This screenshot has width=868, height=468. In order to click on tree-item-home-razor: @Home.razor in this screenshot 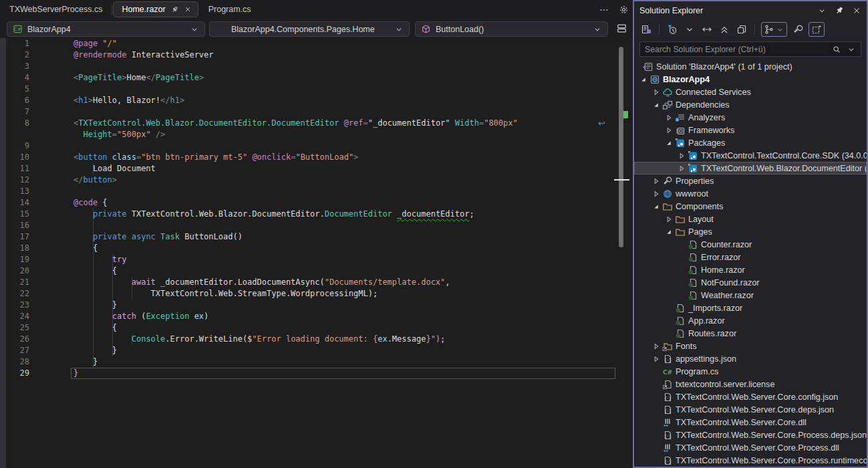, I will do `click(750, 270)`.